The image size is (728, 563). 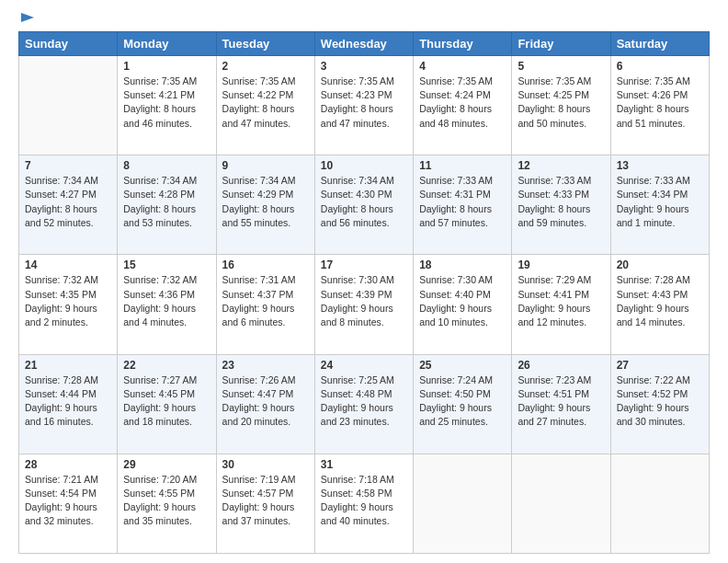 I want to click on day-info: Sunrise: 7:35 AMSunset: 4:23 PMDaylight:…, so click(x=364, y=103).